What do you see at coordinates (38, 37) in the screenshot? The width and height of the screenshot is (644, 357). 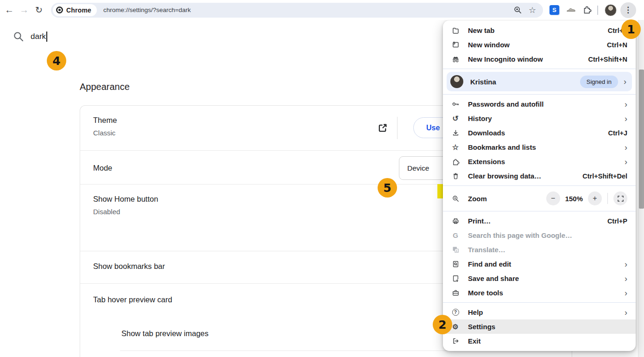 I see `search-input-value: dark` at bounding box center [38, 37].